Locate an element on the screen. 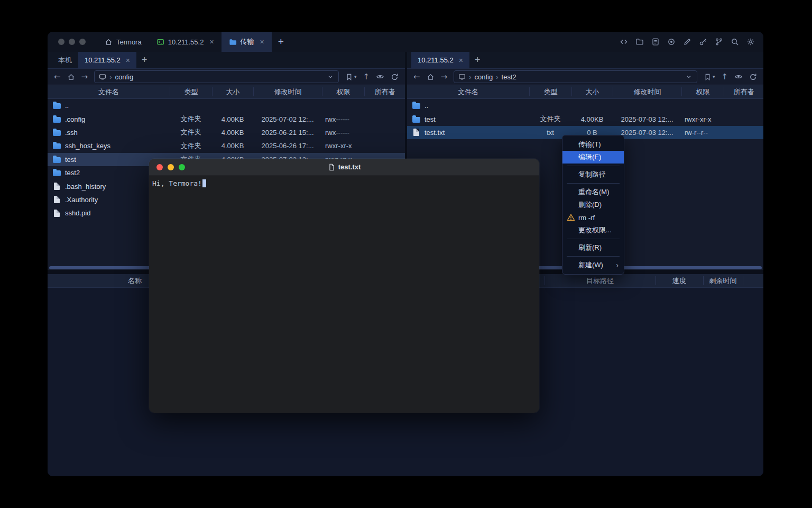  tab-ssh-host: 10.211.55.2 × is located at coordinates (185, 42).